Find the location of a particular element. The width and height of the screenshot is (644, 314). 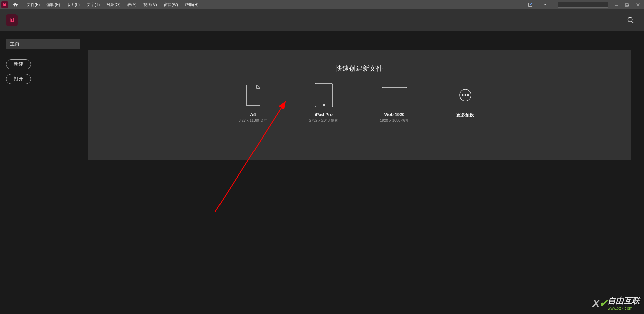

menu-bar: Id 文件(F) 编辑(E) 版面(L) 文字(T) 对象(O) 表(A) 视图… is located at coordinates (322, 5).